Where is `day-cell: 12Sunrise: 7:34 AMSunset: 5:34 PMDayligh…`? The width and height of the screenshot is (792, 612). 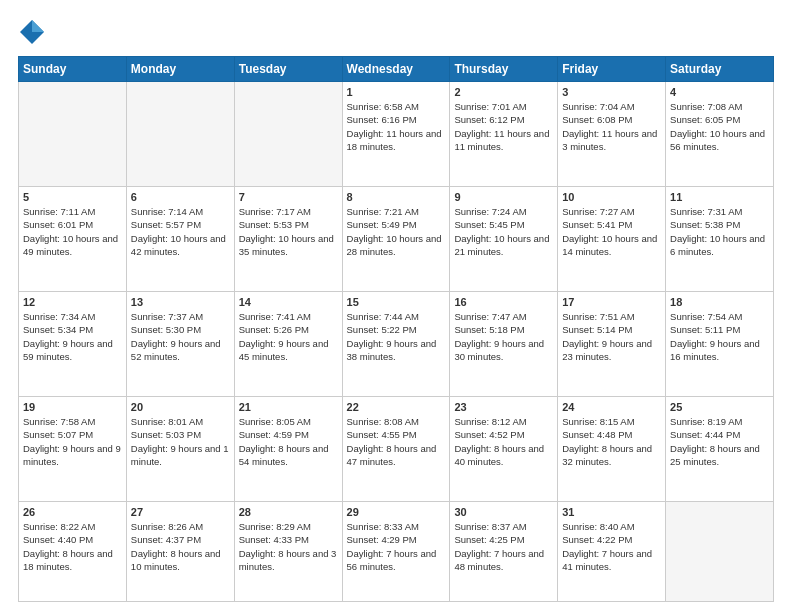
day-cell: 12Sunrise: 7:34 AMSunset: 5:34 PMDayligh… is located at coordinates (73, 344).